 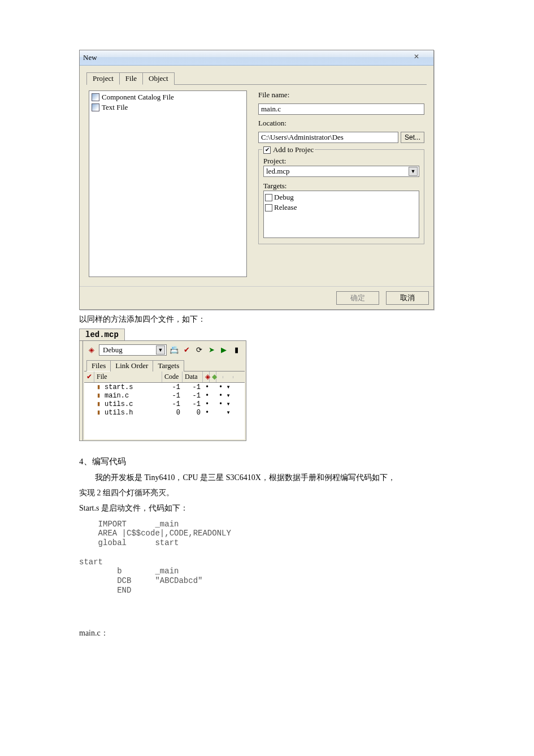 I want to click on mainc-label: main.c：, so click(x=267, y=633).